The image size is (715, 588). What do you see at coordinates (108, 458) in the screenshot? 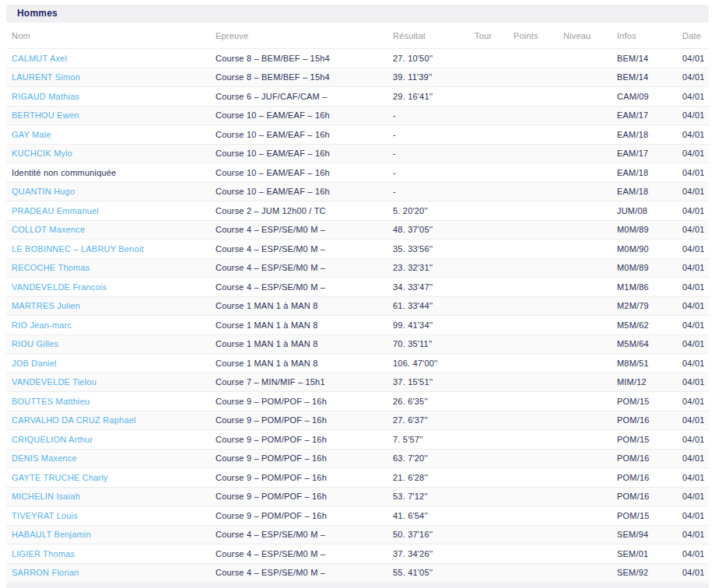
I see `athlete-link: DENIS Maxence` at bounding box center [108, 458].